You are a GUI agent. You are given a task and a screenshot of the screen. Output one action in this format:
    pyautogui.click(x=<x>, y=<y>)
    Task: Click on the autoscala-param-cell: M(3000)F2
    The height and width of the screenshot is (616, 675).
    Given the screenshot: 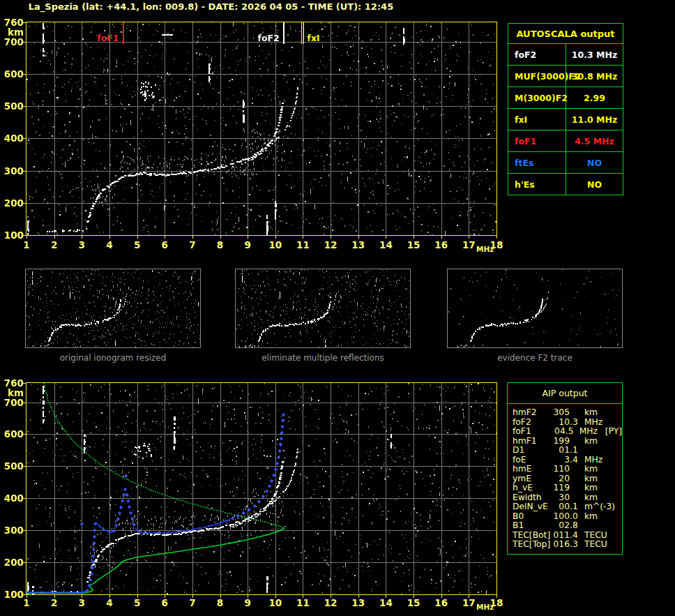 What is the action you would take?
    pyautogui.click(x=537, y=98)
    